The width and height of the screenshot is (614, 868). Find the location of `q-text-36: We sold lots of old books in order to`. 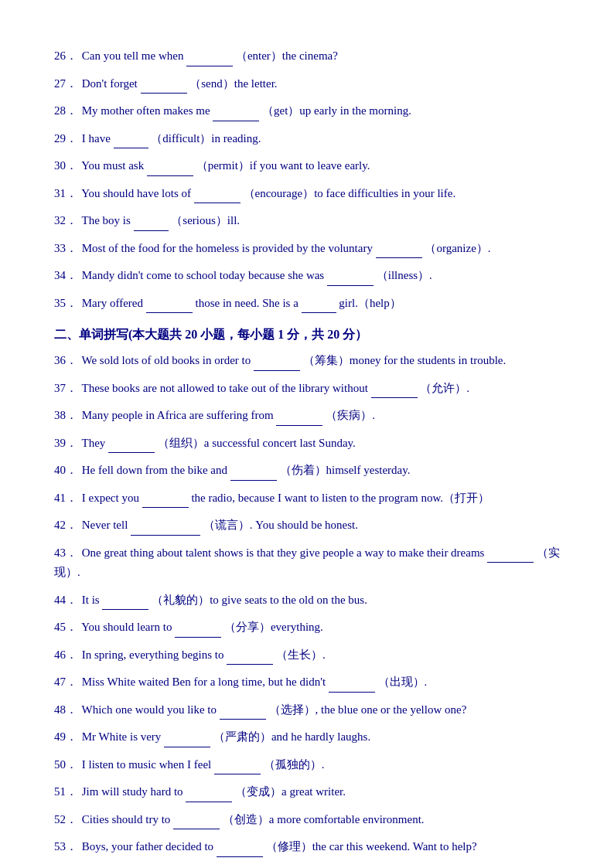

q-text-36: We sold lots of old books in order to is located at coordinates (165, 360).